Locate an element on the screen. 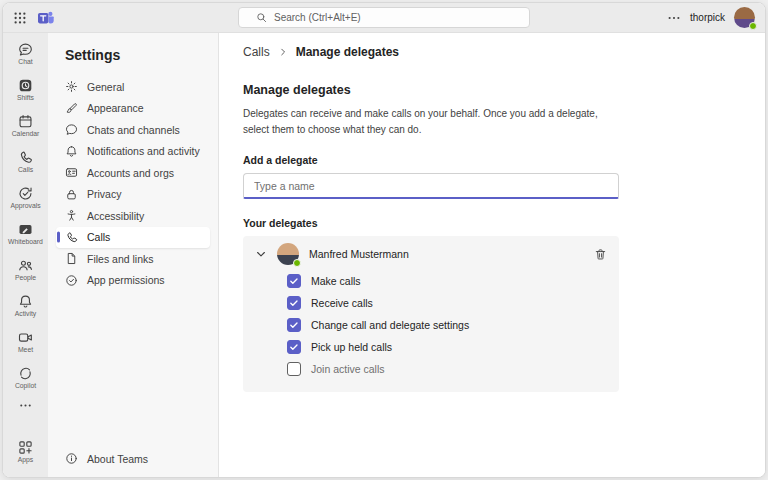 The image size is (768, 480). paintbrush-icon is located at coordinates (72, 108).